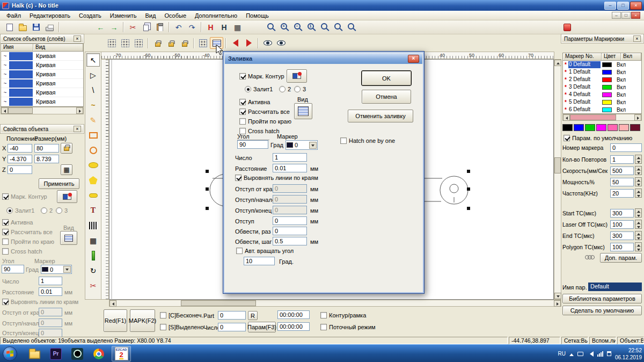 The image size is (644, 362). What do you see at coordinates (69, 238) in the screenshot?
I see `hatch-preview-button-panel` at bounding box center [69, 238].